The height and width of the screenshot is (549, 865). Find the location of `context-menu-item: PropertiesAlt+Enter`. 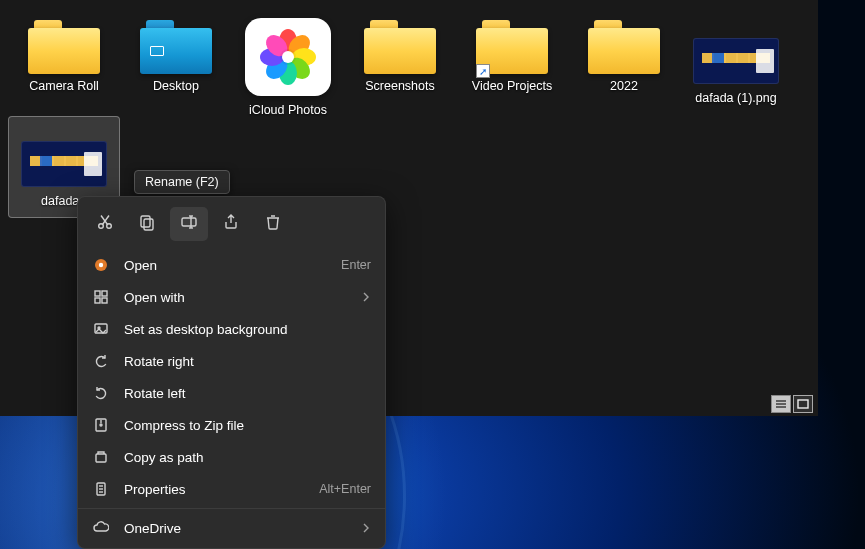

context-menu-item: PropertiesAlt+Enter is located at coordinates (232, 489).